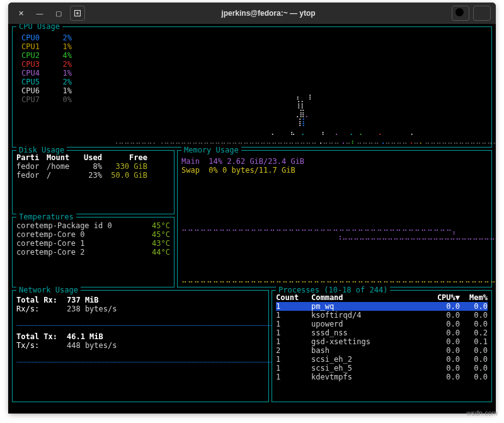  What do you see at coordinates (92, 309) in the screenshot?
I see `net-rxs-value: 238 bytes/s` at bounding box center [92, 309].